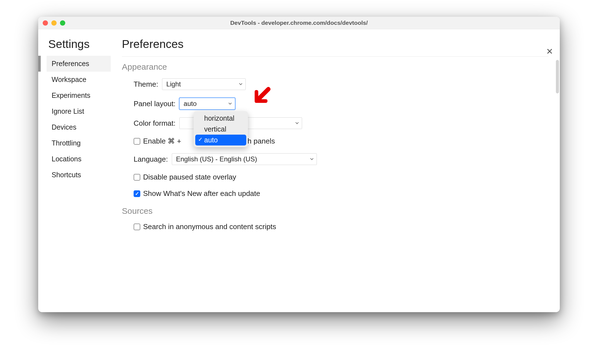 Image resolution: width=598 pixels, height=364 pixels. What do you see at coordinates (215, 129) in the screenshot?
I see `dropdown-item-label: vertical` at bounding box center [215, 129].